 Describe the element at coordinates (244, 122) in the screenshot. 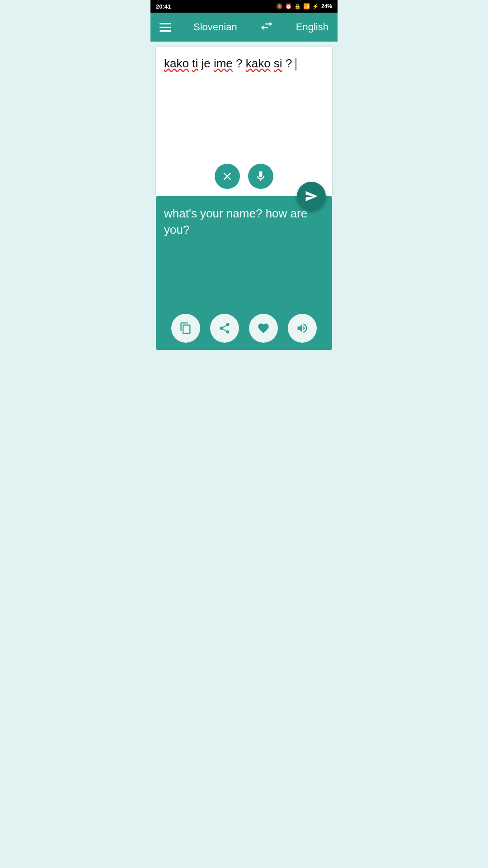

I see `source-card: kako ti je ime ? kako si ?` at that location.